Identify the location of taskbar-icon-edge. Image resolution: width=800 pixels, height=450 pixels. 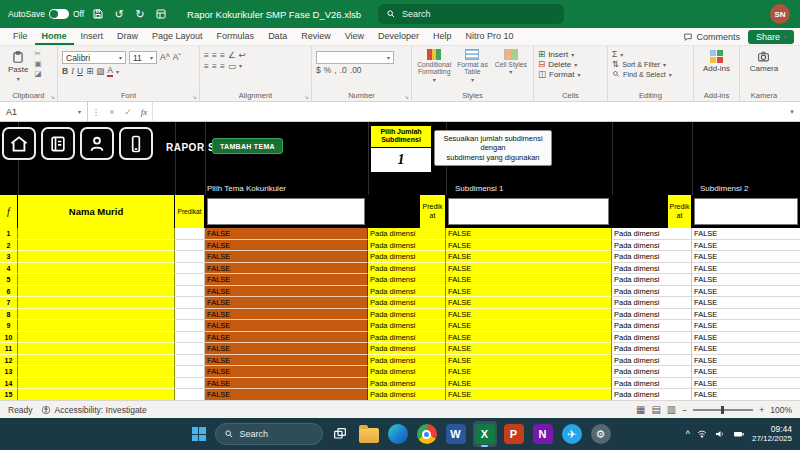
(398, 434).